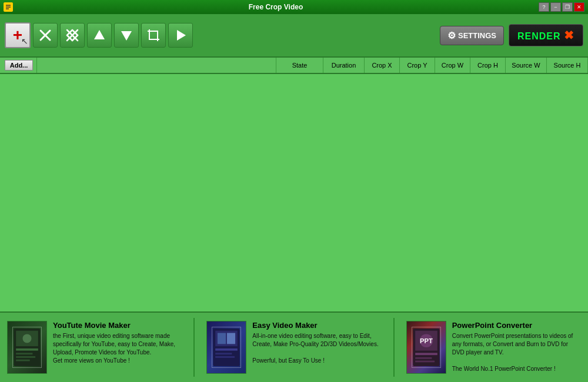  What do you see at coordinates (294, 347) in the screenshot?
I see `promo-item-2: Easy Video Maker All-in-one video editin…` at bounding box center [294, 347].